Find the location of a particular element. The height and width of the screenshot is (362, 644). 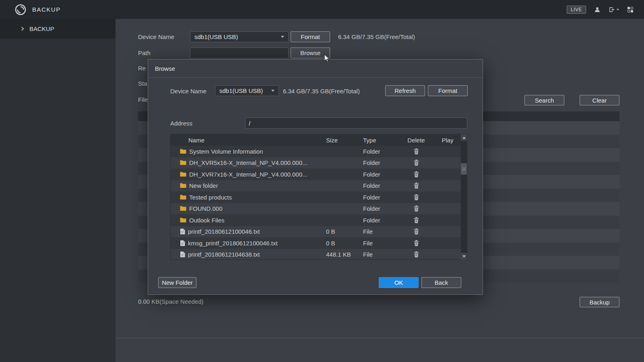

file-row: Outlook Files Folder is located at coordinates (316, 220).